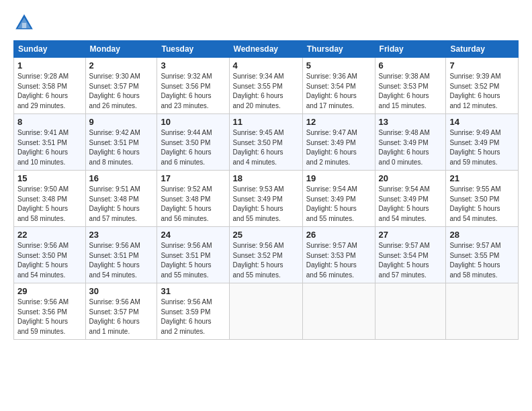  What do you see at coordinates (121, 199) in the screenshot?
I see `calendar-cell: 16Sunrise: 9:51 AM Sunset: 3:48 PM Dayli…` at bounding box center [121, 199].